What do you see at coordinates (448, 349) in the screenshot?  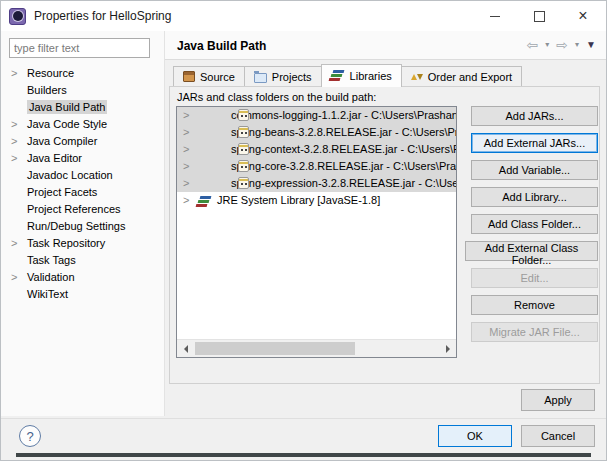 I see `scroll-right-icon` at bounding box center [448, 349].